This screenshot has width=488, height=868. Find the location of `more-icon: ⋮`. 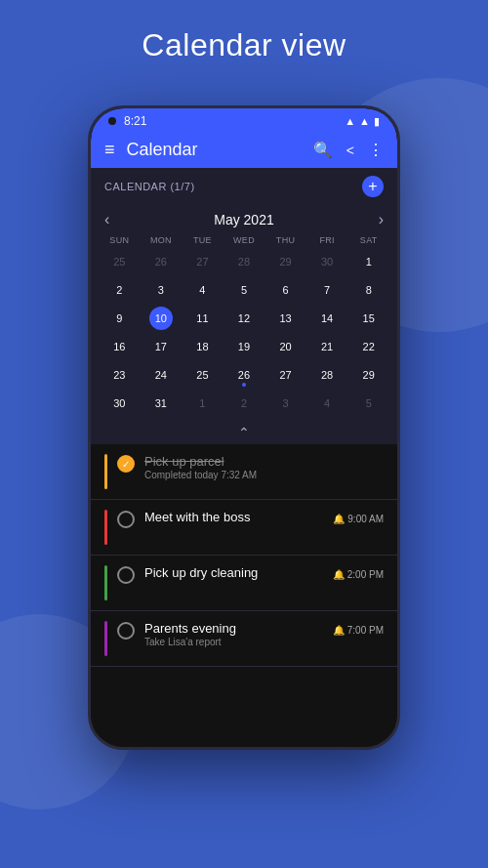

more-icon: ⋮ is located at coordinates (376, 150).